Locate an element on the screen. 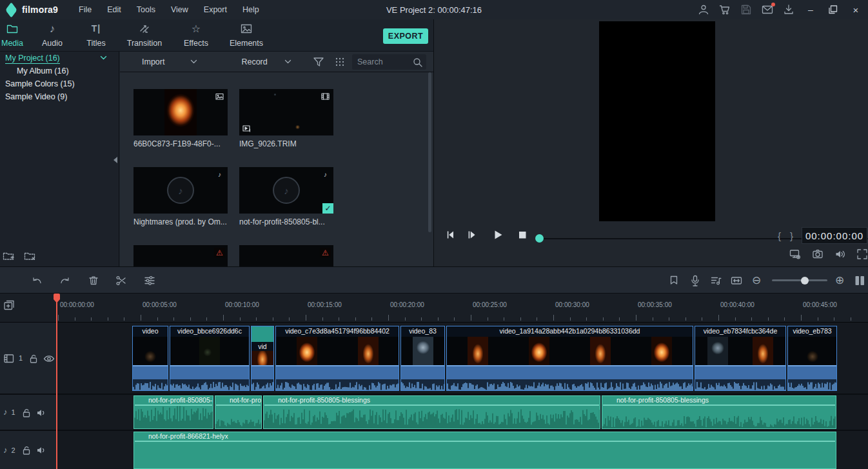 This screenshot has height=469, width=868. manage-tracks-icon is located at coordinates (9, 305).